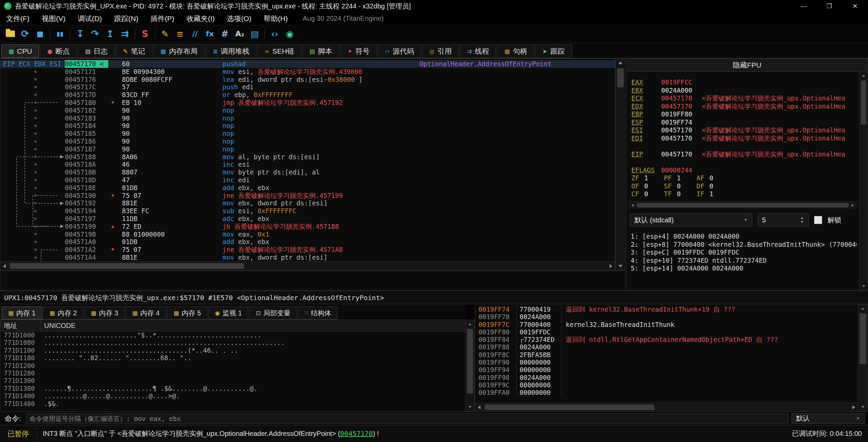 The height and width of the screenshot is (442, 868). Describe the element at coordinates (308, 188) in the screenshot. I see `disasm-row: 0045718E01DBaddebx, ebx` at that location.